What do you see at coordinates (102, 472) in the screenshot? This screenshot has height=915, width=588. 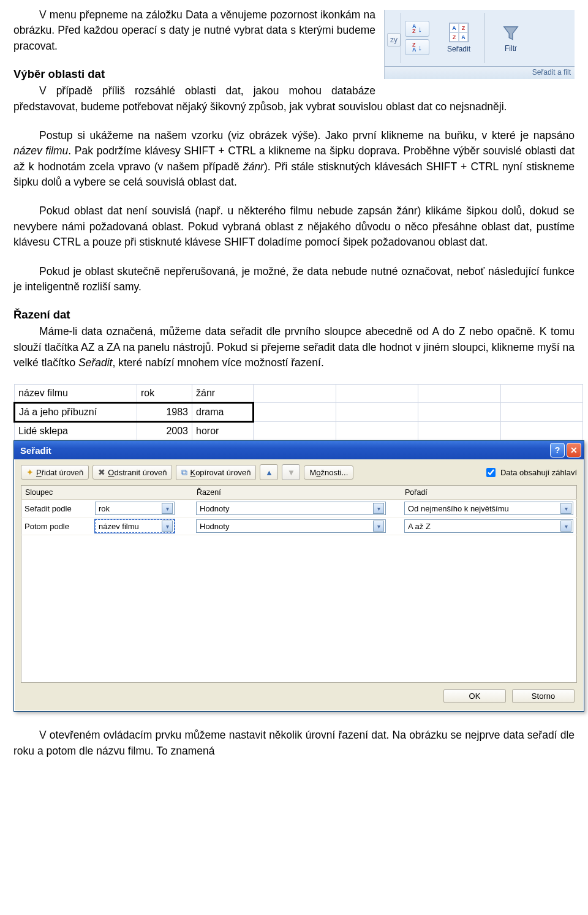 I see `delete-icon: ✖` at bounding box center [102, 472].